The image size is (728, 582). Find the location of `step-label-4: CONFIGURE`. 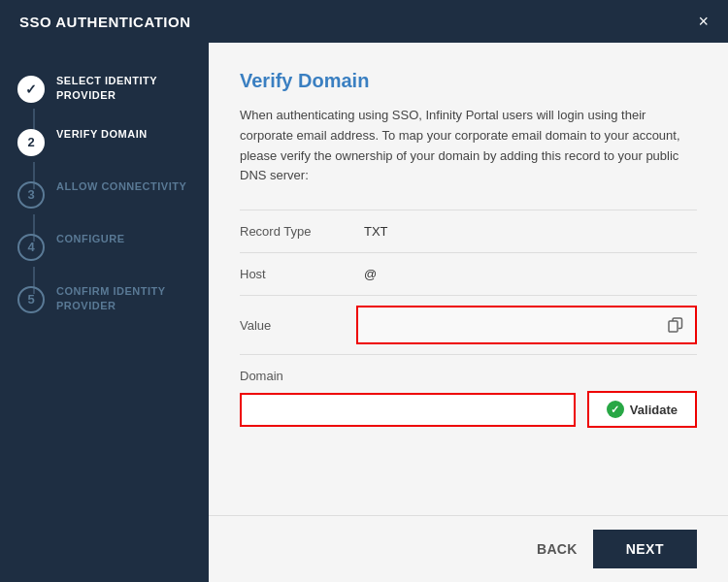

step-label-4: CONFIGURE is located at coordinates (91, 239).